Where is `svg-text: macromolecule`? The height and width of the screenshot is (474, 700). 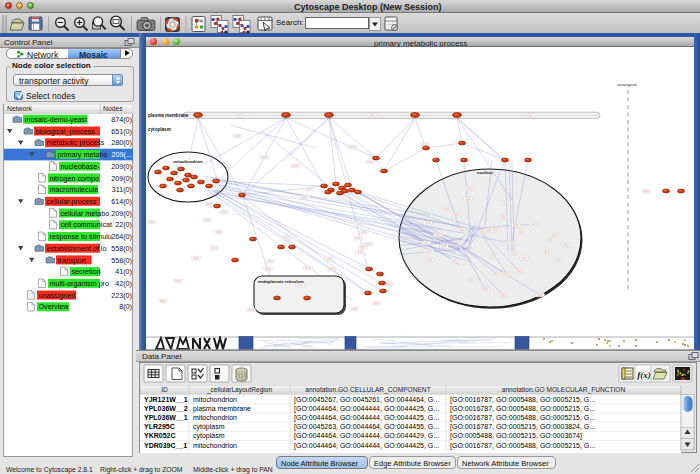 svg-text: macromolecule is located at coordinates (74, 190).